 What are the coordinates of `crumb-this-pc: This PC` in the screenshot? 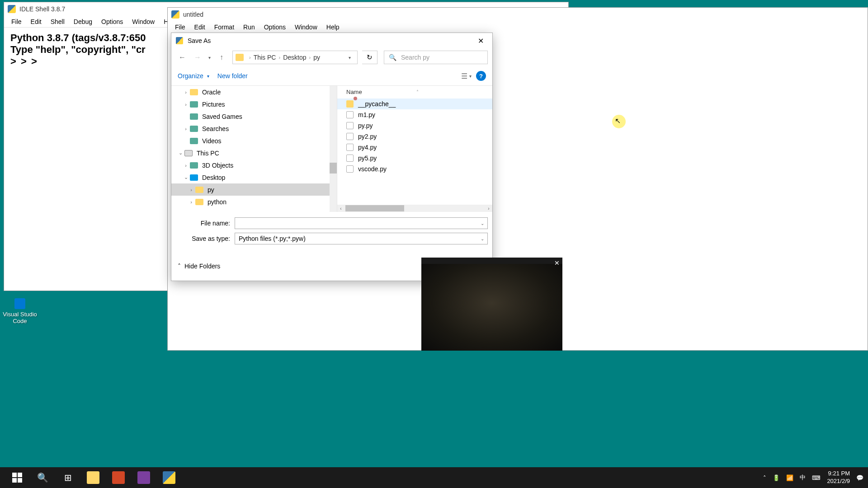 It's located at (265, 57).